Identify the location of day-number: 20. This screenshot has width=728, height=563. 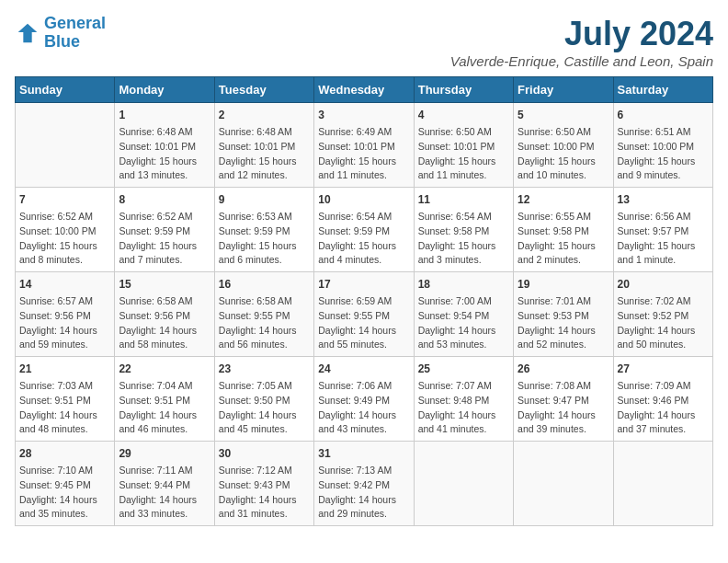
(664, 284).